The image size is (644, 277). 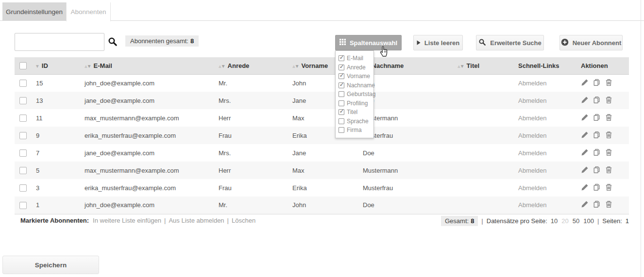 I want to click on column-option: Profiling, so click(x=356, y=104).